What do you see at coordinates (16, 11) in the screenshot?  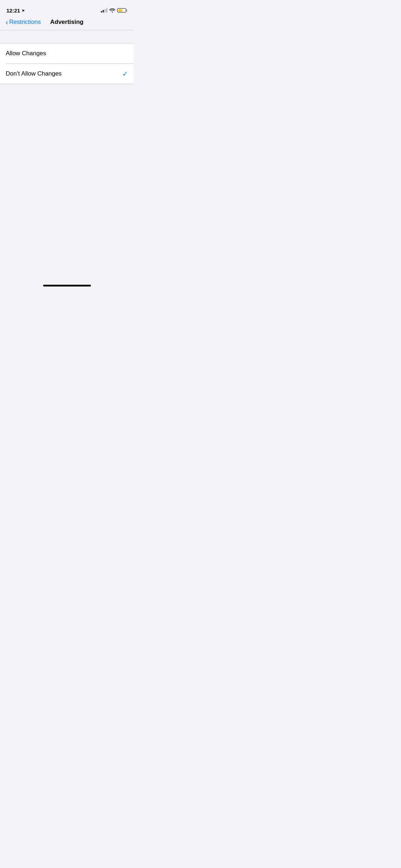 I see `status-time: 12:21 ➤` at bounding box center [16, 11].